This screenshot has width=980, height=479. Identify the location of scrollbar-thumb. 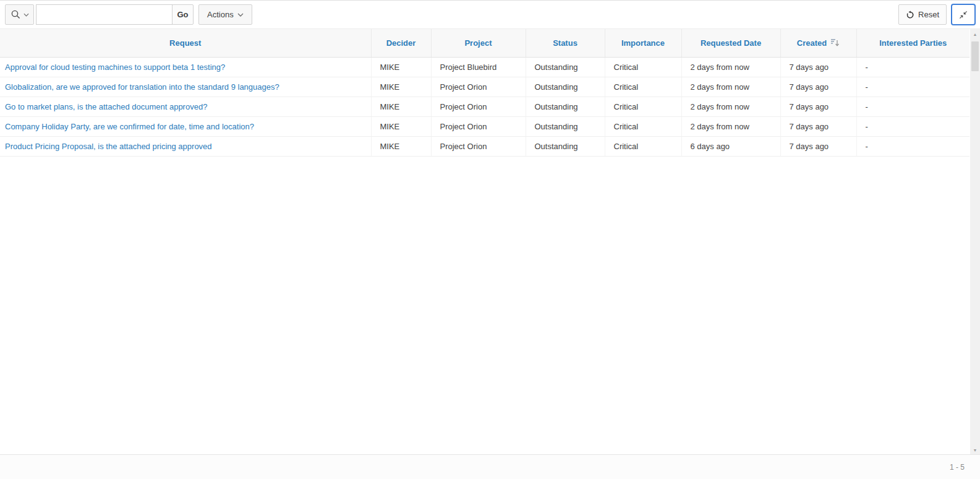
(975, 56).